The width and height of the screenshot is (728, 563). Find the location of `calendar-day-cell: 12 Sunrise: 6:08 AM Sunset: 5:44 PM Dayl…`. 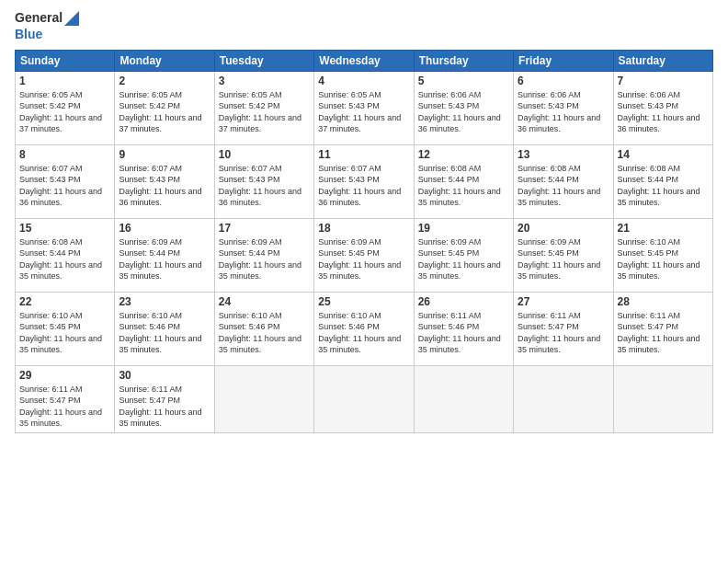

calendar-day-cell: 12 Sunrise: 6:08 AM Sunset: 5:44 PM Dayl… is located at coordinates (463, 181).